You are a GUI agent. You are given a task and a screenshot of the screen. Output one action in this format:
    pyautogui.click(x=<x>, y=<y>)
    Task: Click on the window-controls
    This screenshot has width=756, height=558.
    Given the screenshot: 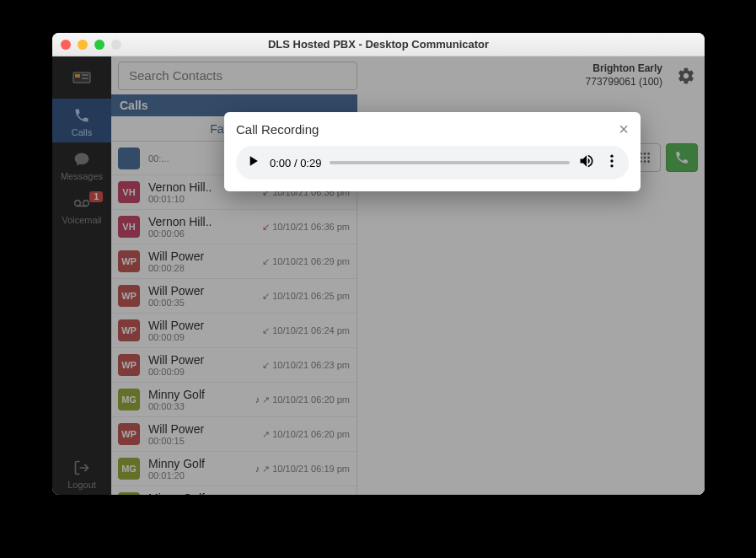 What is the action you would take?
    pyautogui.click(x=91, y=45)
    